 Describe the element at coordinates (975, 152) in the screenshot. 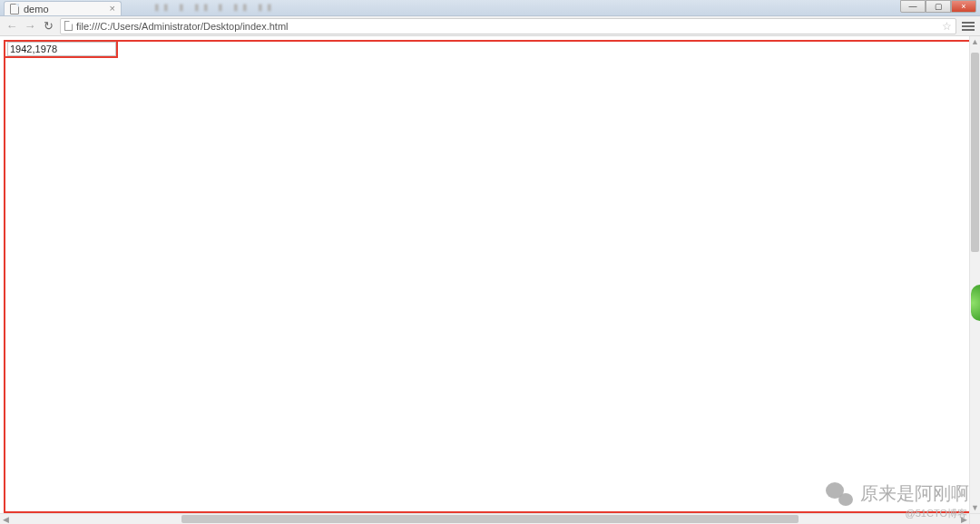

I see `vertical-scroll-thumb` at that location.